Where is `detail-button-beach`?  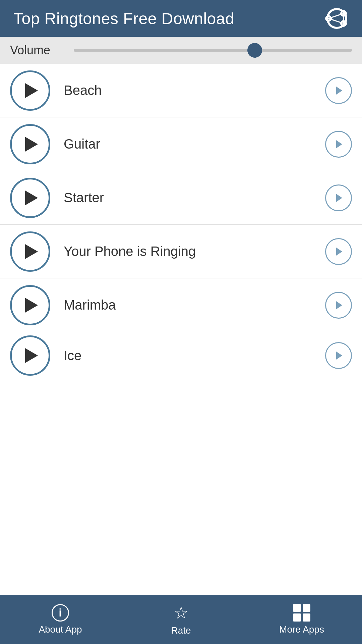 detail-button-beach is located at coordinates (339, 91).